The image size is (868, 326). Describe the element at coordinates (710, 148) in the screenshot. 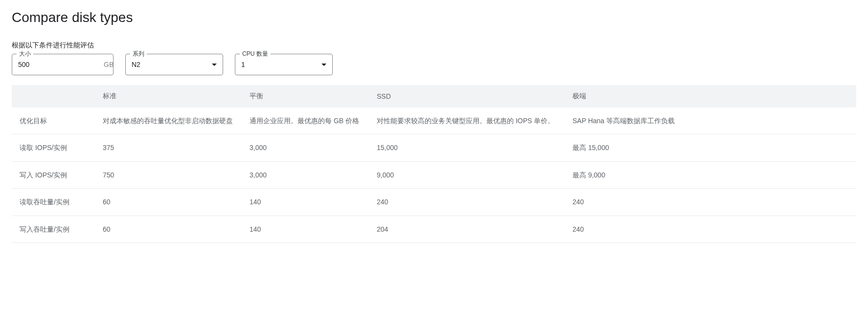

I see `cell-extreme: 最高 15,000` at that location.